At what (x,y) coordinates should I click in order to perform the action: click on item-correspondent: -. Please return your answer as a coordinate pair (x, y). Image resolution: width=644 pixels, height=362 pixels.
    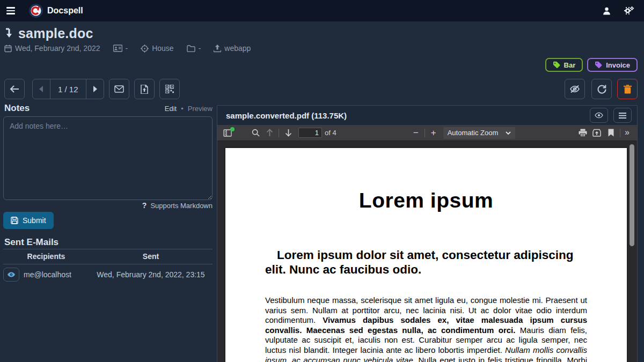
    Looking at the image, I should click on (127, 48).